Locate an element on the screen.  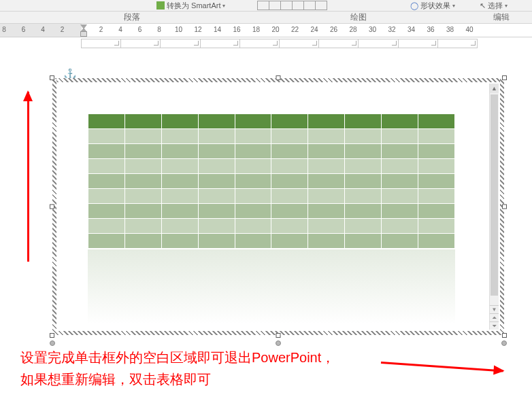
left-indent-marker is located at coordinates (84, 34).